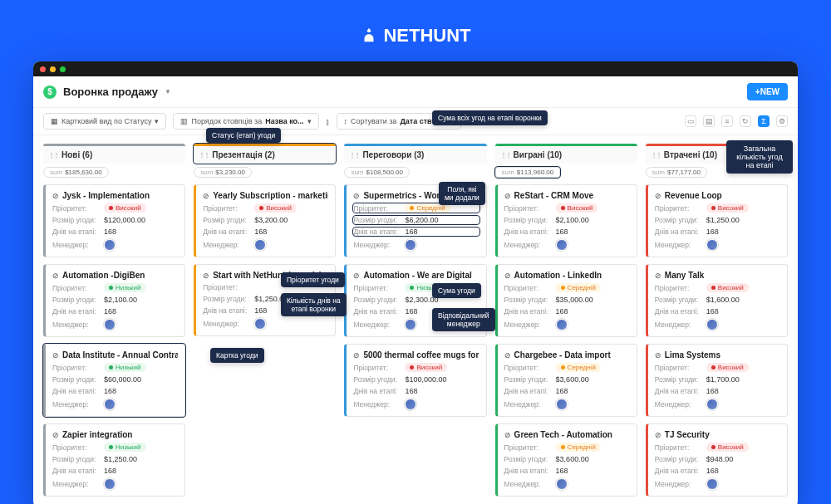  I want to click on deal-card: ⊘Automation -DigiBen Пріоритет:Низький Р…, so click(115, 301).